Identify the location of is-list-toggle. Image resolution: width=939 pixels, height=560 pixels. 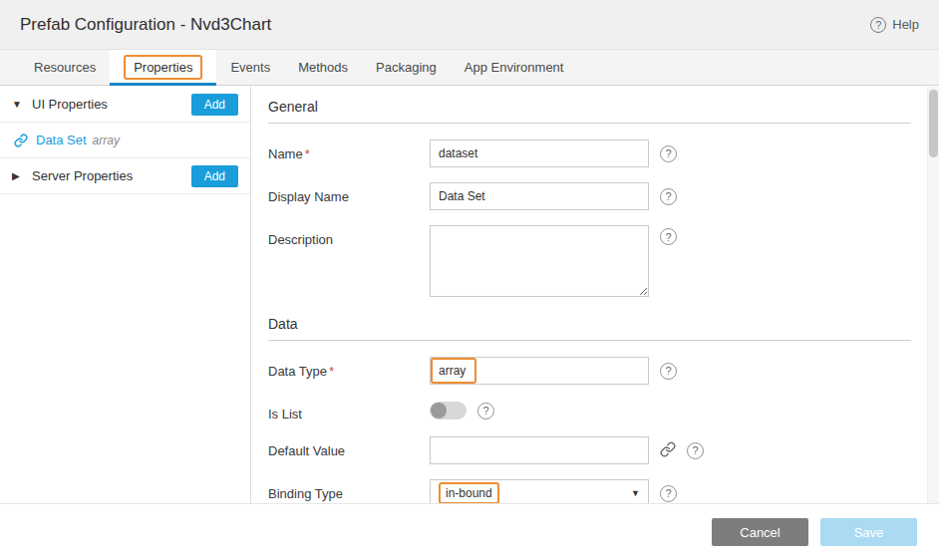
(449, 411).